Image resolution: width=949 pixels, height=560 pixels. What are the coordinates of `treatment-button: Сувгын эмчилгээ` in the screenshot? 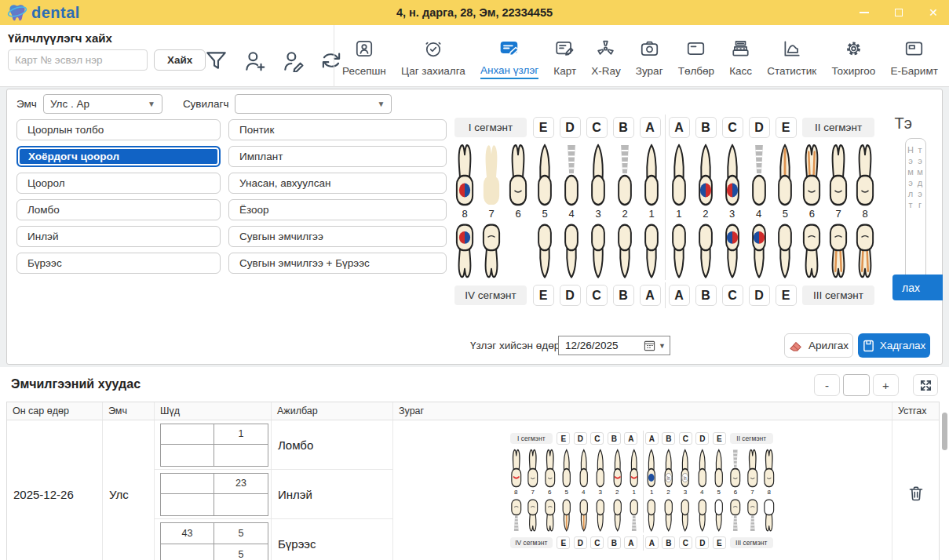 It's located at (338, 237).